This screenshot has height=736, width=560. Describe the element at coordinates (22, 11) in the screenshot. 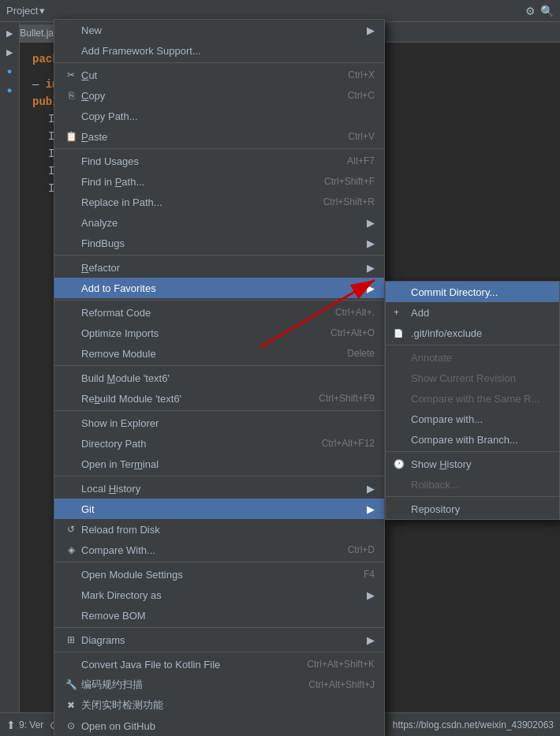

I see `project-text: Project` at that location.